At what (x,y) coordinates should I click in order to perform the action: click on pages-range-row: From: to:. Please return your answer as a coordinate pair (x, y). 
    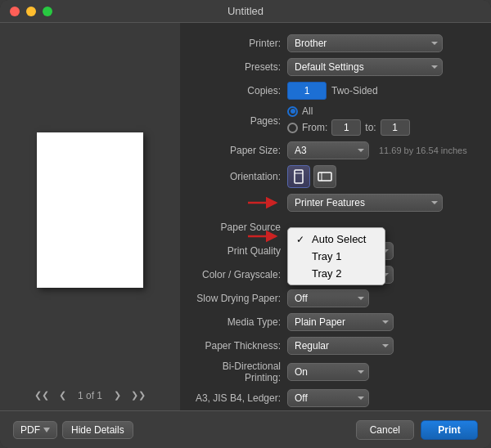
    Looking at the image, I should click on (349, 128).